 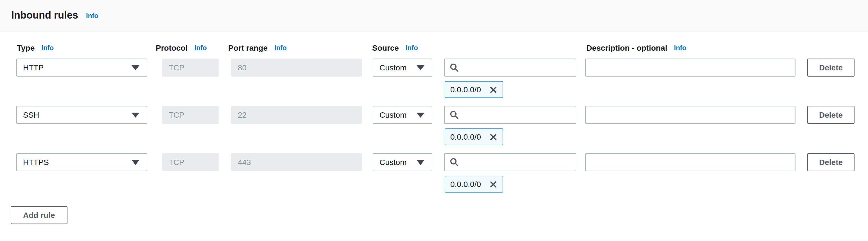 What do you see at coordinates (36, 162) in the screenshot?
I see `type-select-value: HTTPS` at bounding box center [36, 162].